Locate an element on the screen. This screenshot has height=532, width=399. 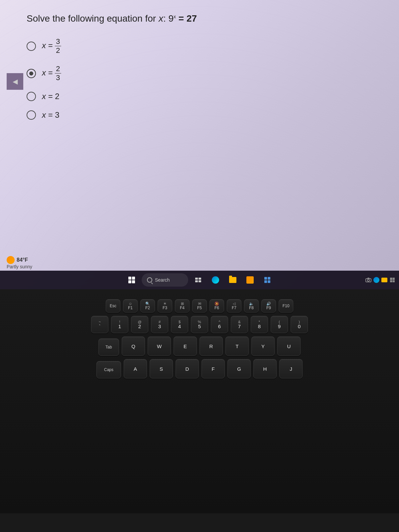
key-8: * 8 is located at coordinates (259, 325).